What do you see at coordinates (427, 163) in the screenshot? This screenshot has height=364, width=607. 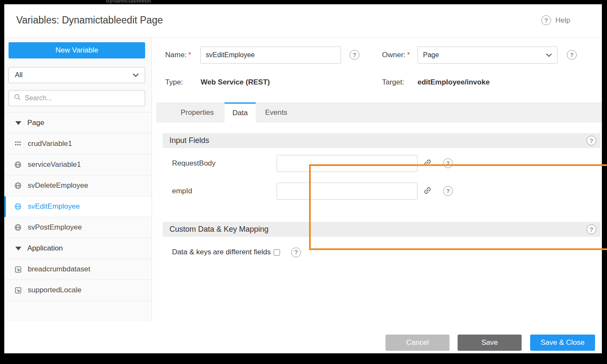 I see `requestbody-bind-button` at bounding box center [427, 163].